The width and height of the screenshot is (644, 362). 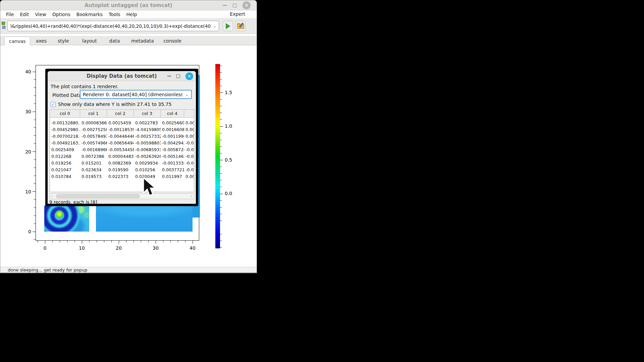 I want to click on table-cell: -0.00578497..., so click(x=94, y=136).